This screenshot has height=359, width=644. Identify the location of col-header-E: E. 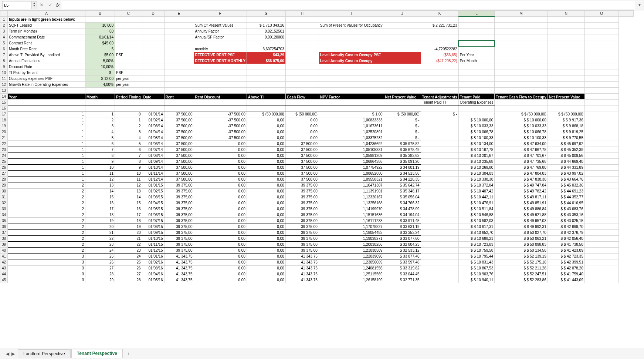
(179, 14).